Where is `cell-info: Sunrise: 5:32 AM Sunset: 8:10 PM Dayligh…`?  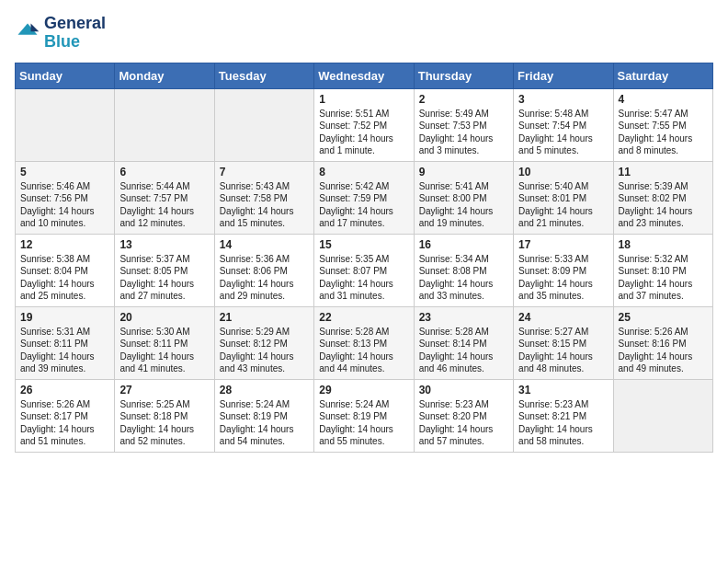
cell-info: Sunrise: 5:32 AM Sunset: 8:10 PM Dayligh… is located at coordinates (664, 278).